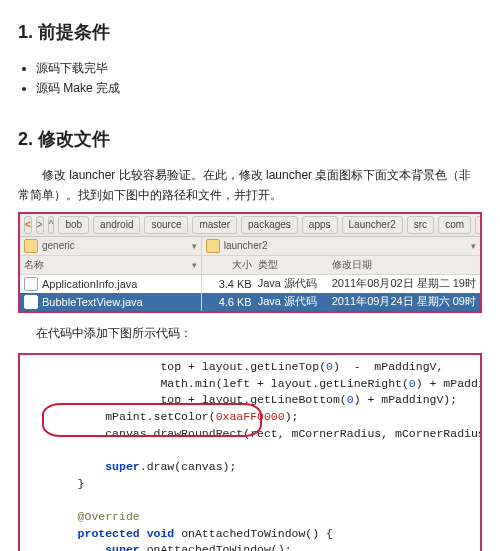  I want to click on list-item: 源码下载完毕, so click(259, 68).